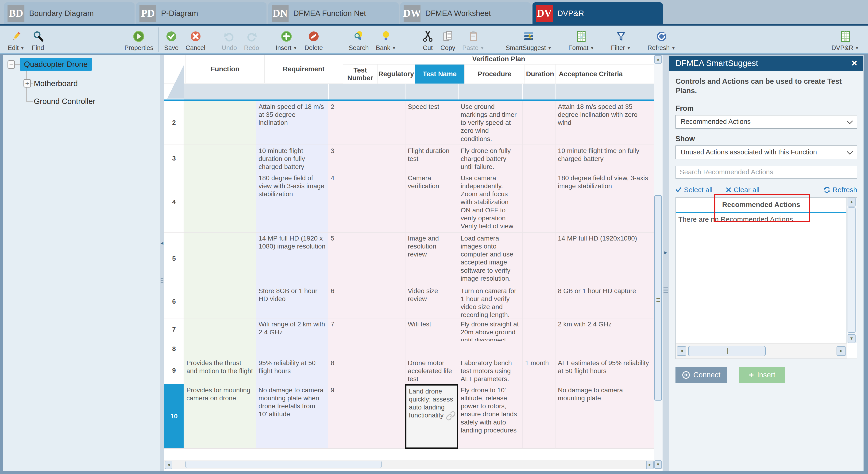 This screenshot has width=868, height=474. Describe the element at coordinates (605, 371) in the screenshot. I see `cell-acceptance-row-9: ALT estimates of 95% reliability at 50 f…` at that location.